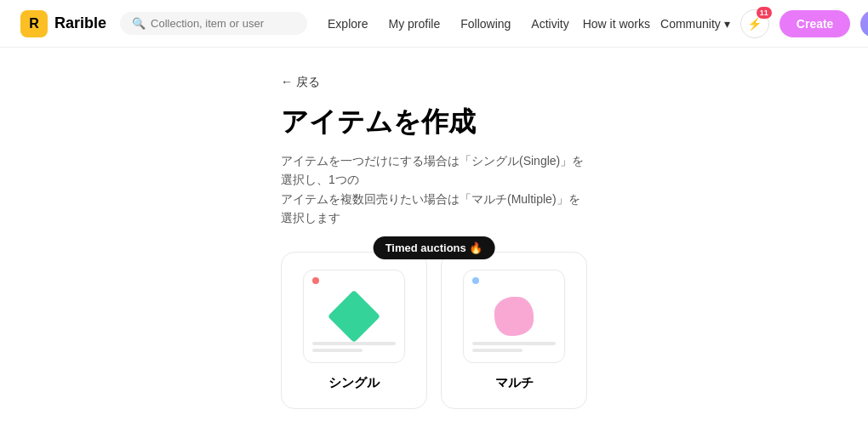 Image resolution: width=868 pixels, height=432 pixels. What do you see at coordinates (550, 24) in the screenshot?
I see `nav-activity: Activity` at bounding box center [550, 24].